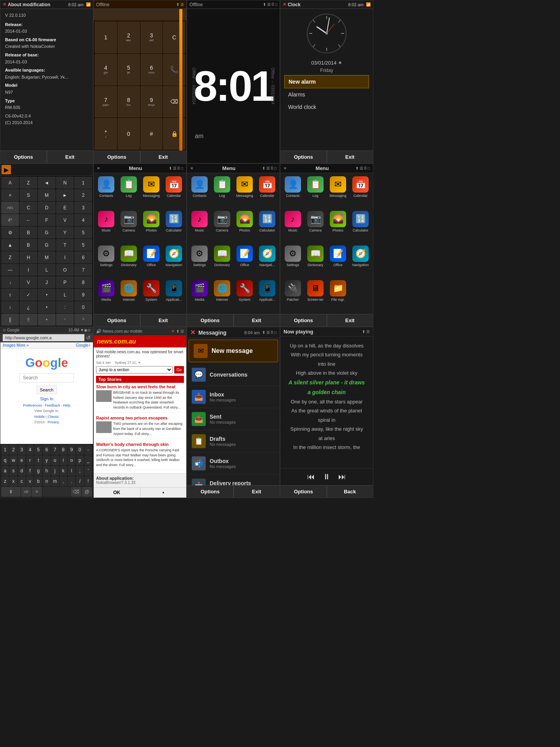 The image size is (560, 747). What do you see at coordinates (98, 168) in the screenshot?
I see `menu1-x: ✕` at bounding box center [98, 168].